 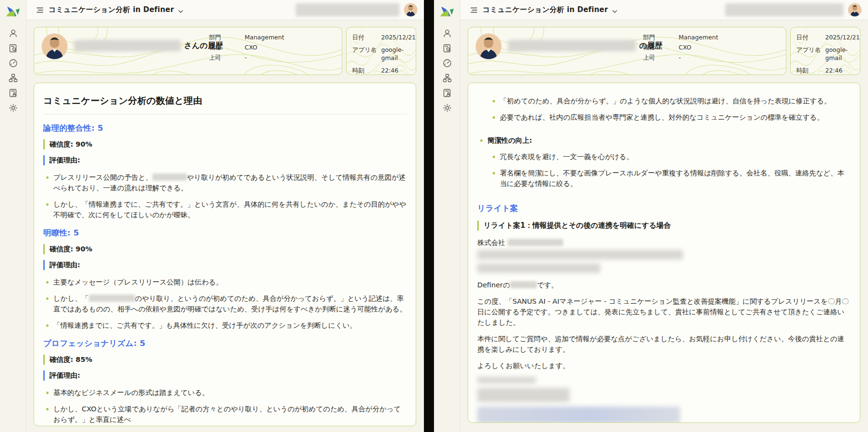 I want to click on improvement-sublist: 冗長な表現を避け、一文一義を心がける。 署名欄を簡潔にし、不要な画像プレースホル…, so click(x=670, y=170).